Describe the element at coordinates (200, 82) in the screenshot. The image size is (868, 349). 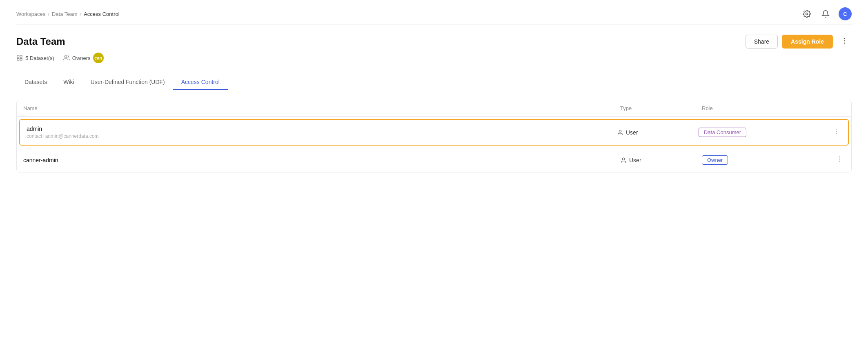
I see `tab-access-control: Access Control` at that location.